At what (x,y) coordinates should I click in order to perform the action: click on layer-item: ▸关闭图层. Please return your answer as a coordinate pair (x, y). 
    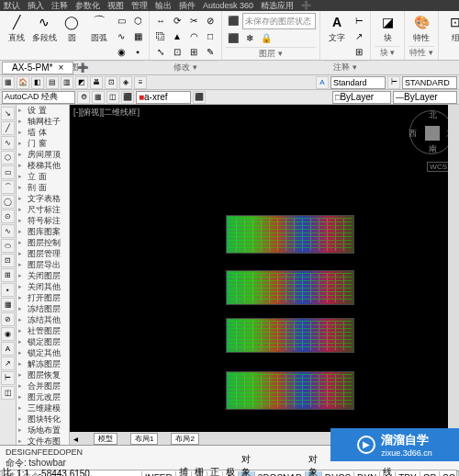
    Looking at the image, I should click on (42, 276).